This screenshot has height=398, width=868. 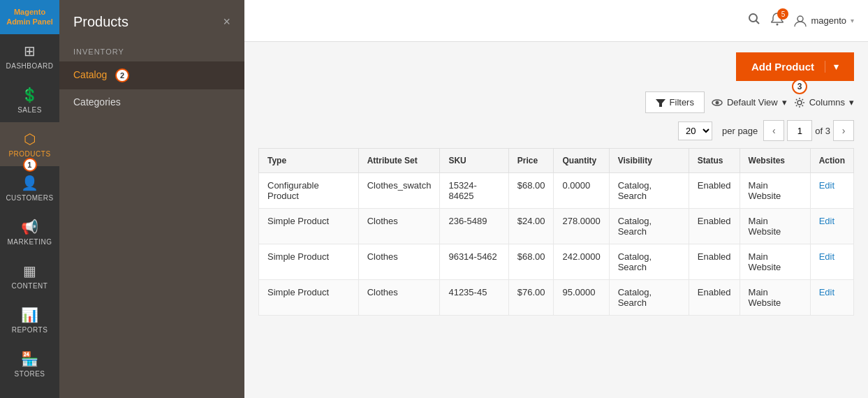 What do you see at coordinates (30, 359) in the screenshot?
I see `stores-icon: 🏪` at bounding box center [30, 359].